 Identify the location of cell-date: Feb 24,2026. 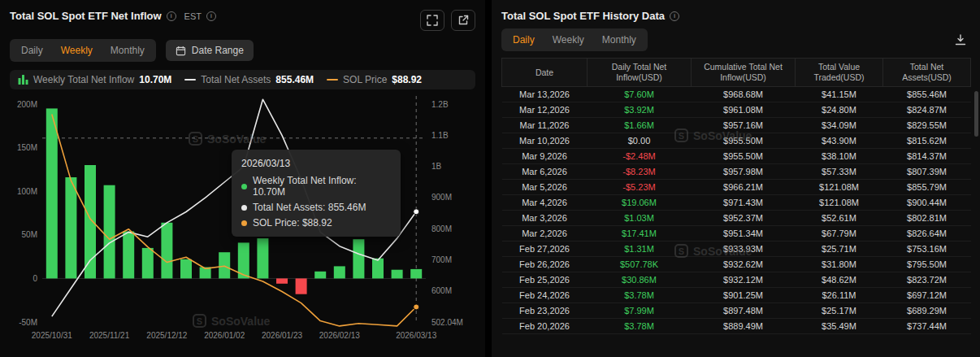
(544, 296).